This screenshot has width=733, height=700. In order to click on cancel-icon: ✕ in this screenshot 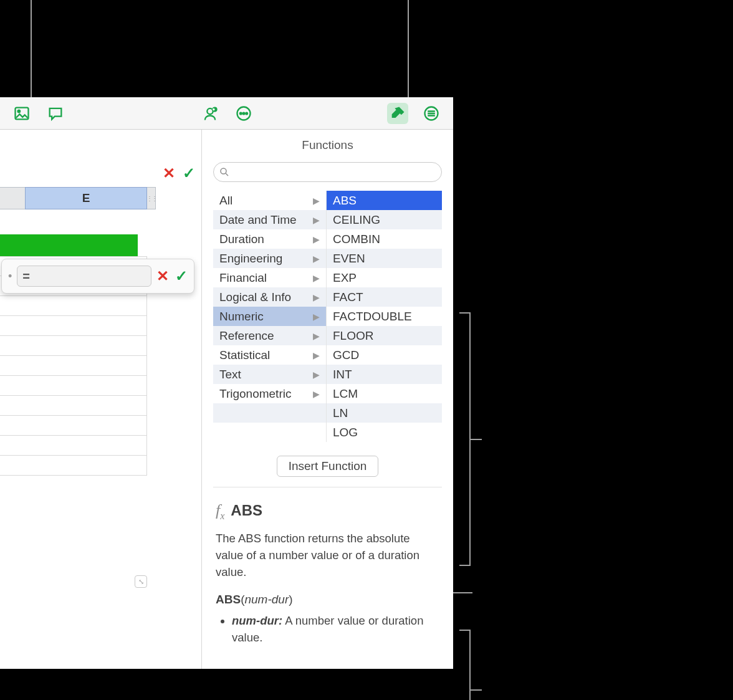, I will do `click(169, 173)`.